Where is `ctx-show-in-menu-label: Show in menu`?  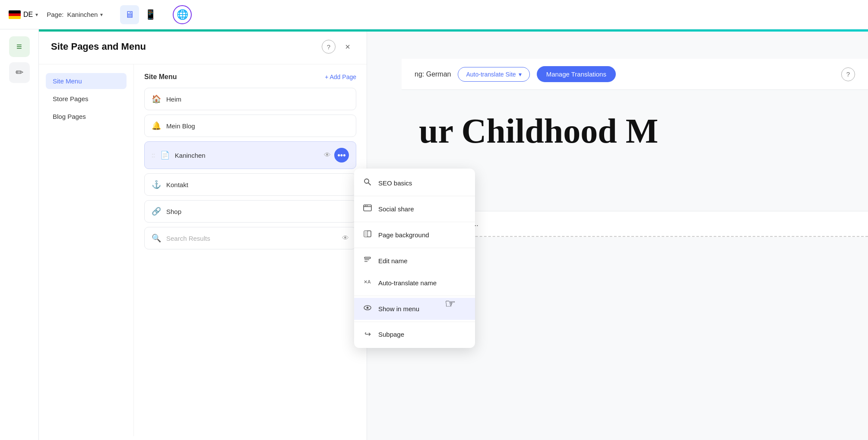
ctx-show-in-menu-label: Show in menu is located at coordinates (399, 309).